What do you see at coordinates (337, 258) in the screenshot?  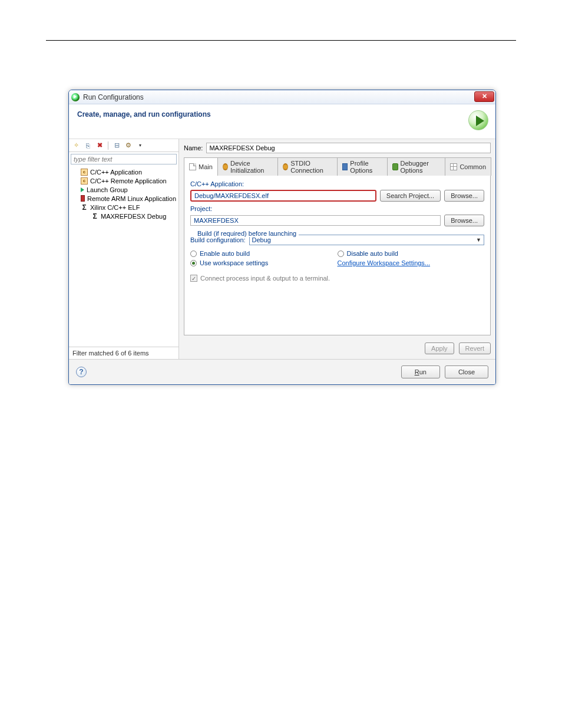 I see `auto-build-radios: Enable auto build Disable auto build Use…` at bounding box center [337, 258].